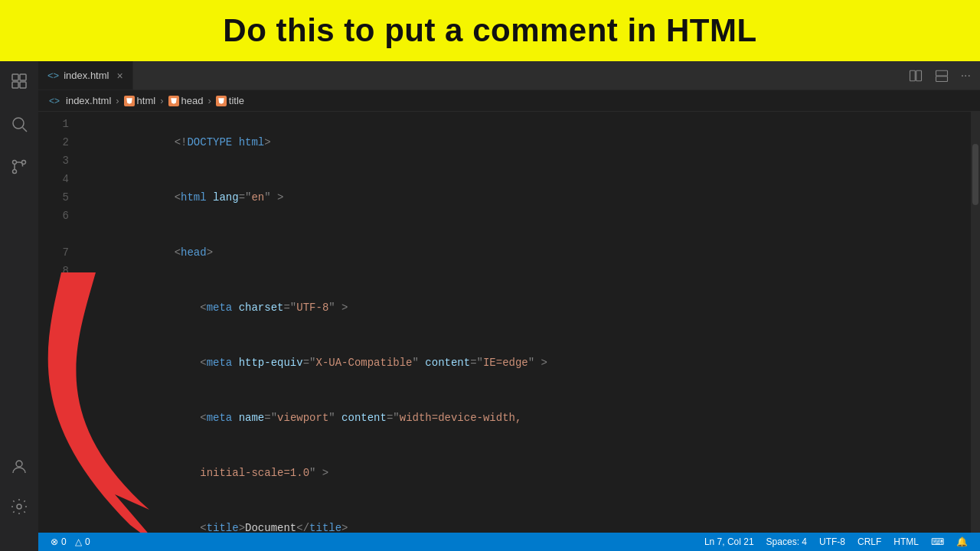  I want to click on spaces-text: Spaces: 4, so click(787, 542).